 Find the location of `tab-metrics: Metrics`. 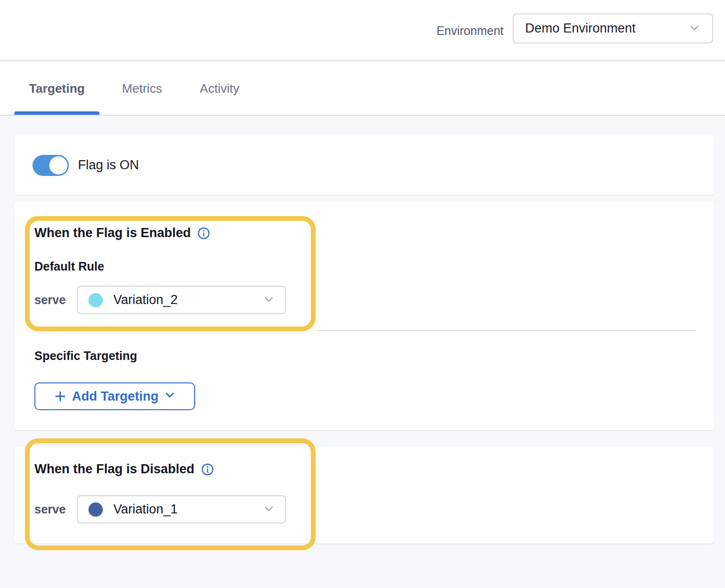

tab-metrics: Metrics is located at coordinates (142, 88).